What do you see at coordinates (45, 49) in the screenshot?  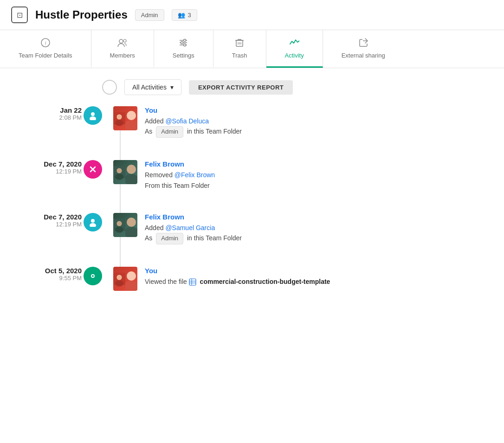 I see `tab-team-folder-details: i Team Folder Details` at bounding box center [45, 49].